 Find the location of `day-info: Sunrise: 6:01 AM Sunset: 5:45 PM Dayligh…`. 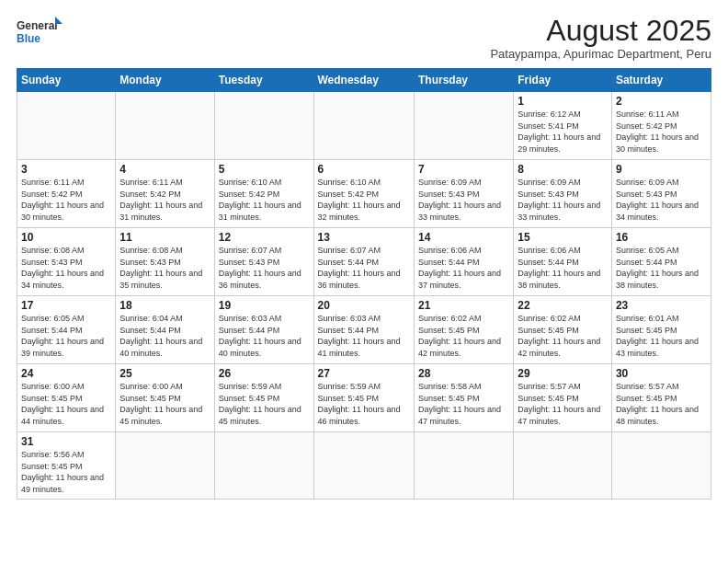

day-info: Sunrise: 6:01 AM Sunset: 5:45 PM Dayligh… is located at coordinates (662, 336).